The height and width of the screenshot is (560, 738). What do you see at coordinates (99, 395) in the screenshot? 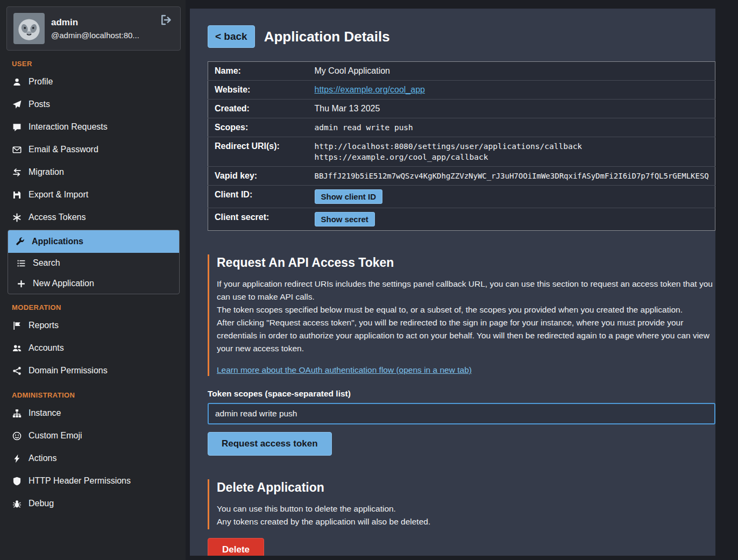
I see `section-header-administration: ADMINISTRATION` at bounding box center [99, 395].